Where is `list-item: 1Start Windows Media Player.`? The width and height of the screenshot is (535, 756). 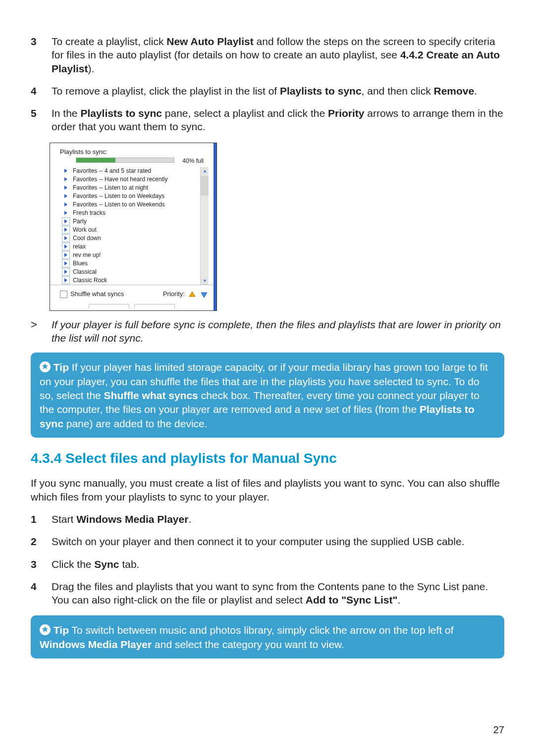
list-item: 1Start Windows Media Player. is located at coordinates (268, 519).